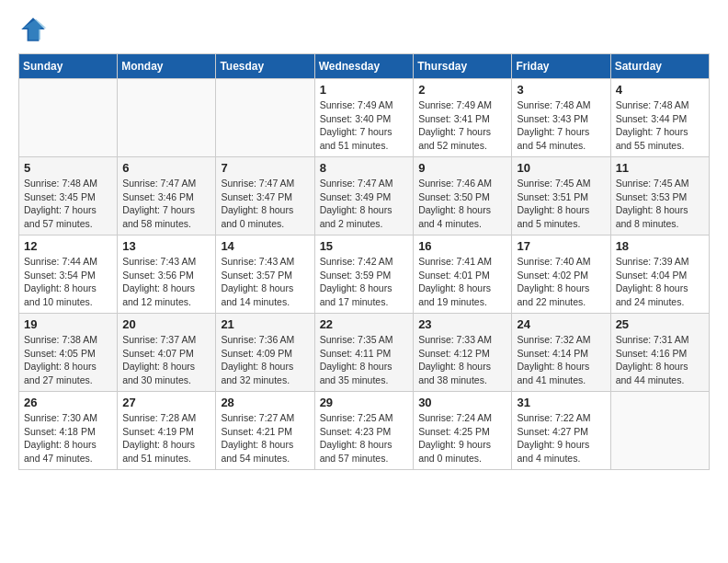  What do you see at coordinates (68, 403) in the screenshot?
I see `day-number: 26` at bounding box center [68, 403].